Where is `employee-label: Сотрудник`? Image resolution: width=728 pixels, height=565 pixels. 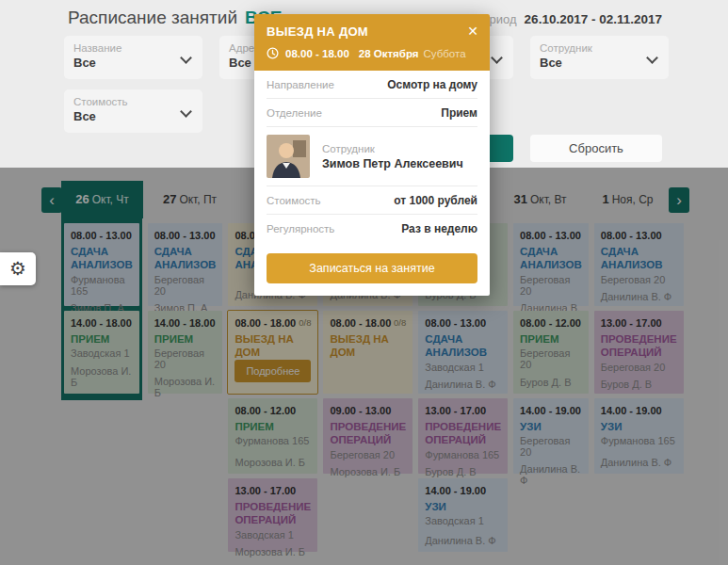
employee-label: Сотрудник is located at coordinates (393, 149).